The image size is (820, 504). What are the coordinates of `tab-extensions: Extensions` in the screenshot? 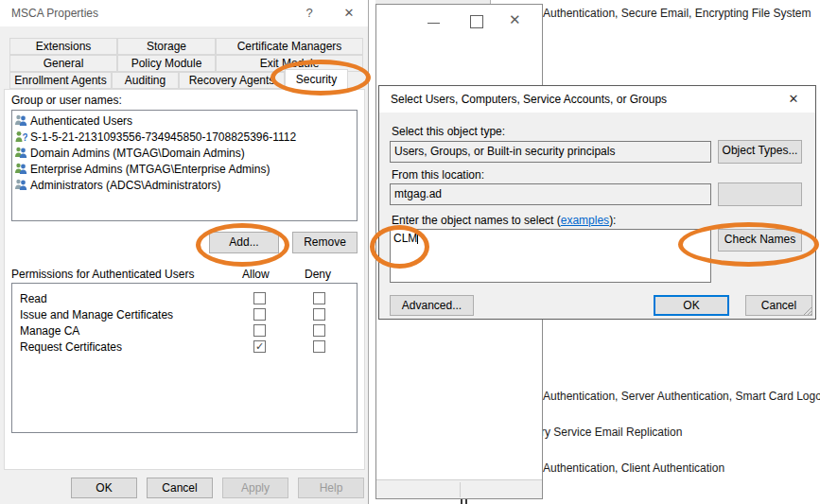 It's located at (63, 46).